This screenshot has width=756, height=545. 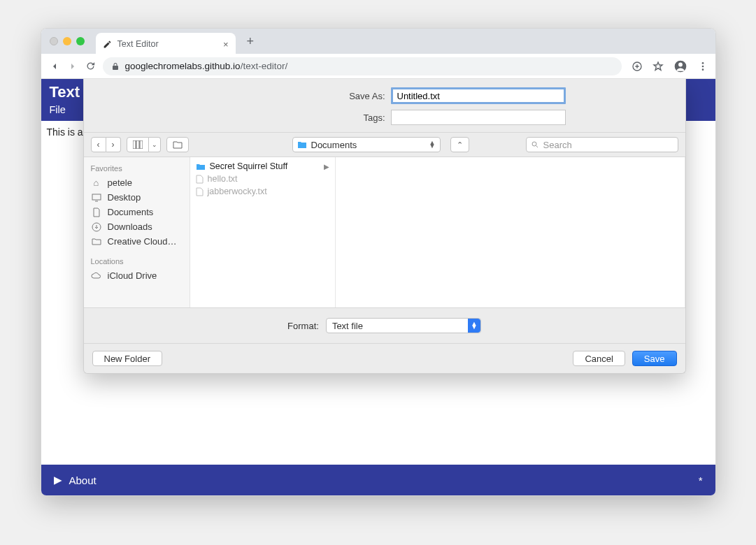 I want to click on sidebar-item-documents: Documents, so click(x=137, y=212).